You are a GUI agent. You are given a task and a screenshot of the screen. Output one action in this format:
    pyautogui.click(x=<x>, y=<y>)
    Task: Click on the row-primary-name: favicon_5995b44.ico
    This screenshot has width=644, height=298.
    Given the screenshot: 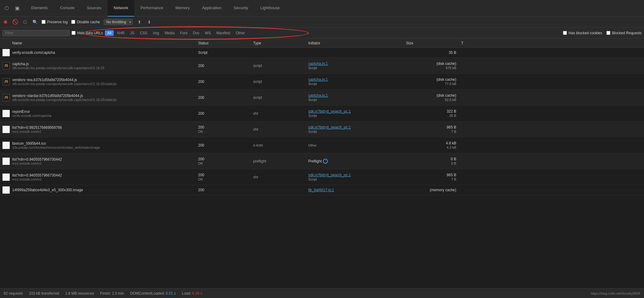 What is the action you would take?
    pyautogui.click(x=56, y=143)
    